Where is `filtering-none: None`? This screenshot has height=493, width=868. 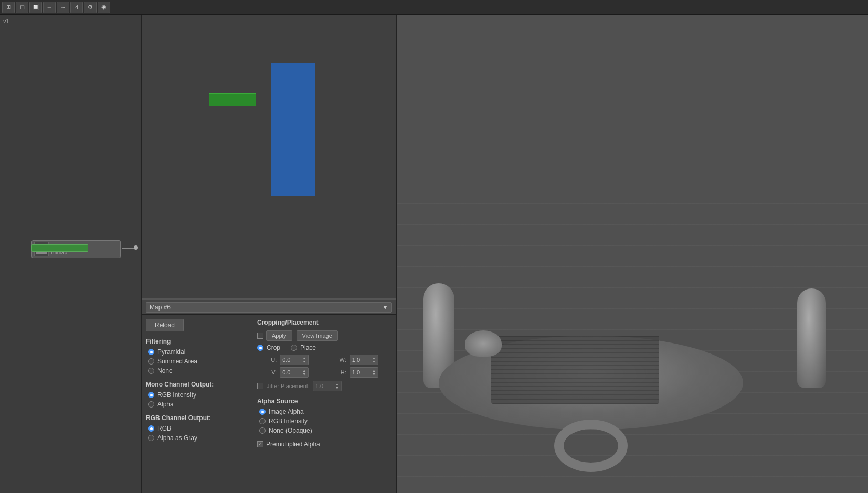
filtering-none: None is located at coordinates (199, 371).